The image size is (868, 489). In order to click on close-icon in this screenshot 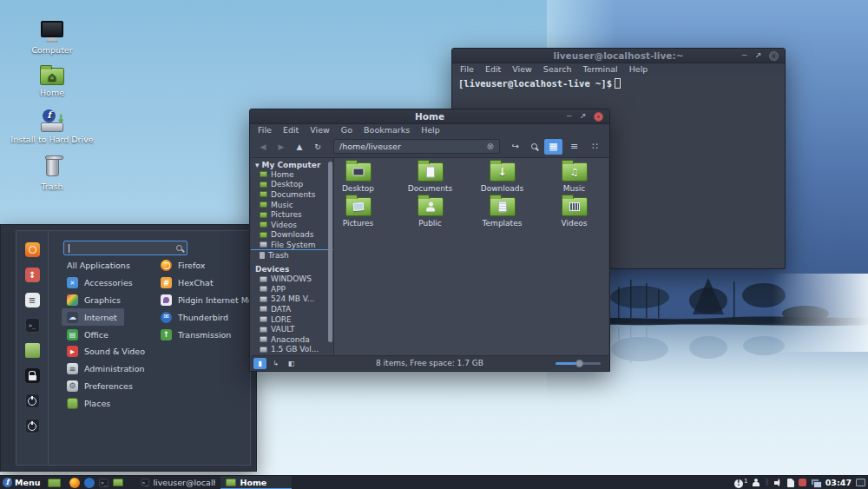, I will do `click(599, 116)`.